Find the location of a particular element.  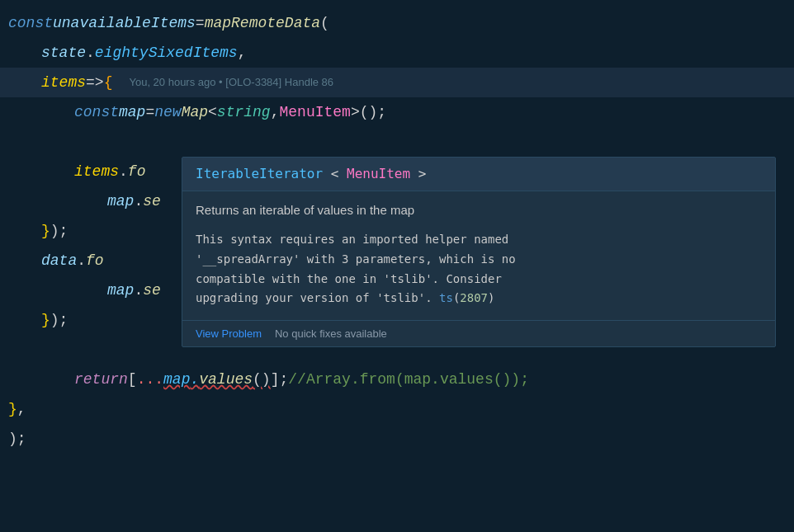

var-unavailable-items: unavailableItems is located at coordinates (124, 23).